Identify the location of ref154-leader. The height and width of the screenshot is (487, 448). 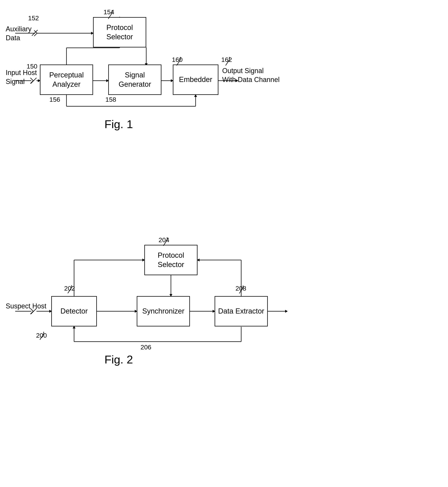
(108, 14).